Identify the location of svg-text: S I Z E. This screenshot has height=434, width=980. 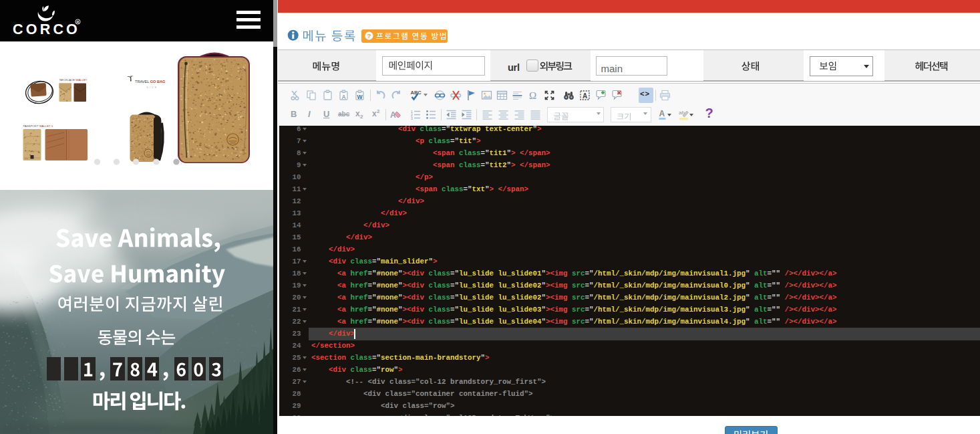
(152, 88).